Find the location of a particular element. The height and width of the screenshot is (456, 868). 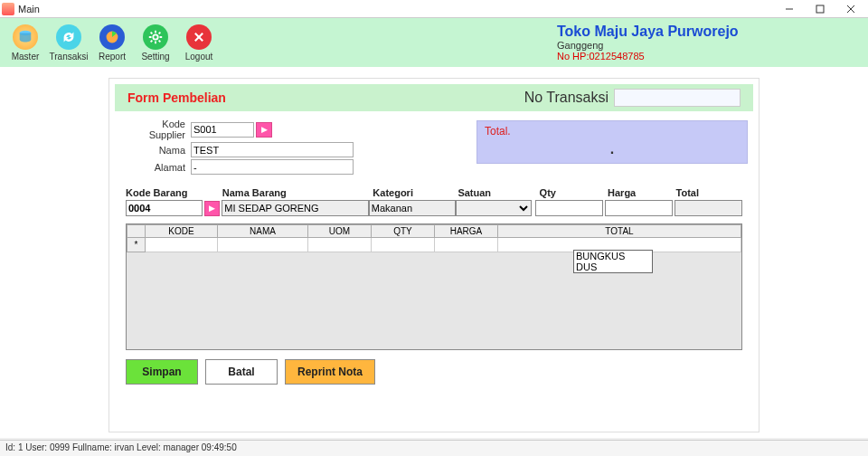

gear-icon is located at coordinates (156, 37).